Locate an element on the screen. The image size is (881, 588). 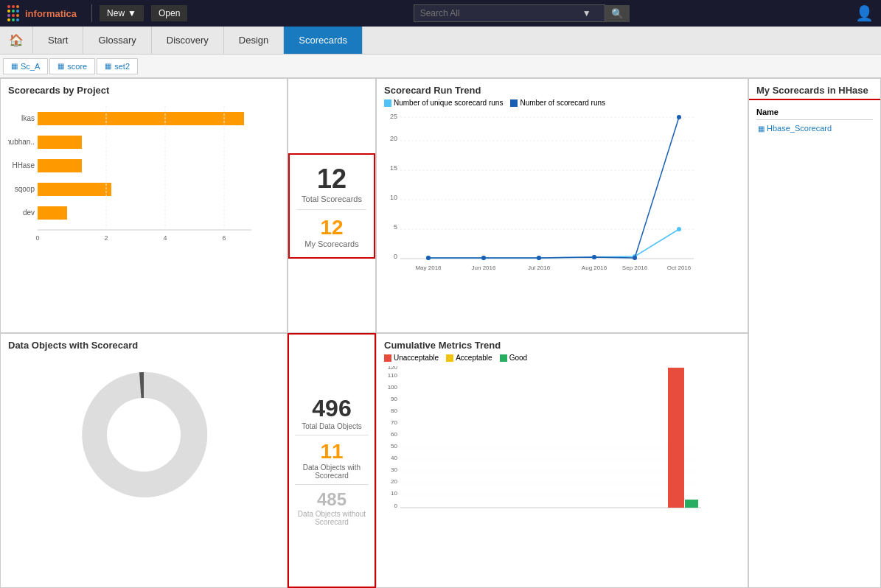
svg-text: 6 is located at coordinates (224, 238).